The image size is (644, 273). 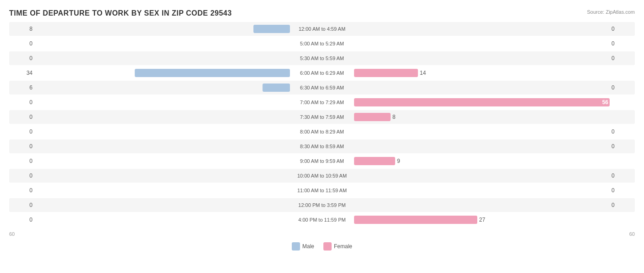 I want to click on svg-text: 27, so click(x=482, y=220).